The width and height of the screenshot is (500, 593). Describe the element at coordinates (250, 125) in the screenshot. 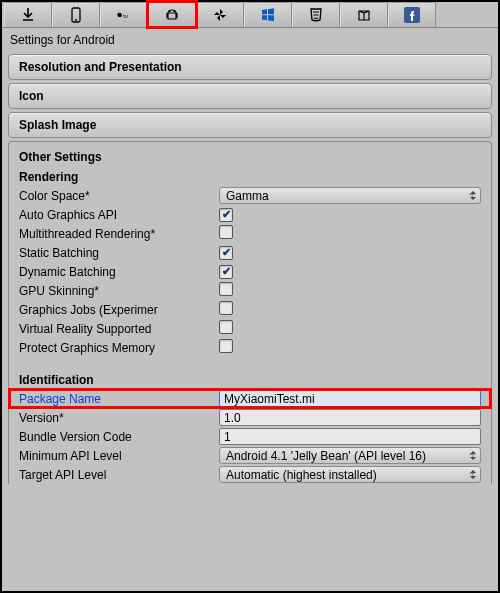

I see `section-splash: Splash Image` at that location.